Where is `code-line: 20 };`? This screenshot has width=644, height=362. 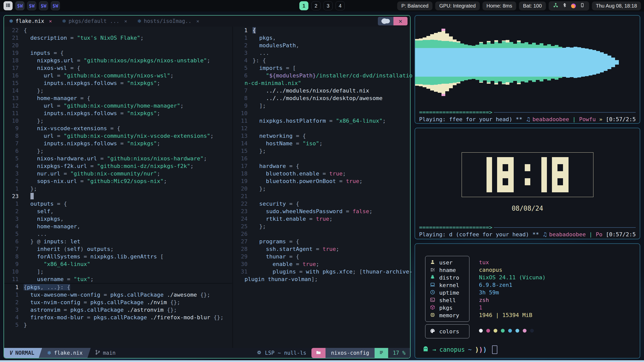 code-line: 20 }; is located at coordinates (321, 189).